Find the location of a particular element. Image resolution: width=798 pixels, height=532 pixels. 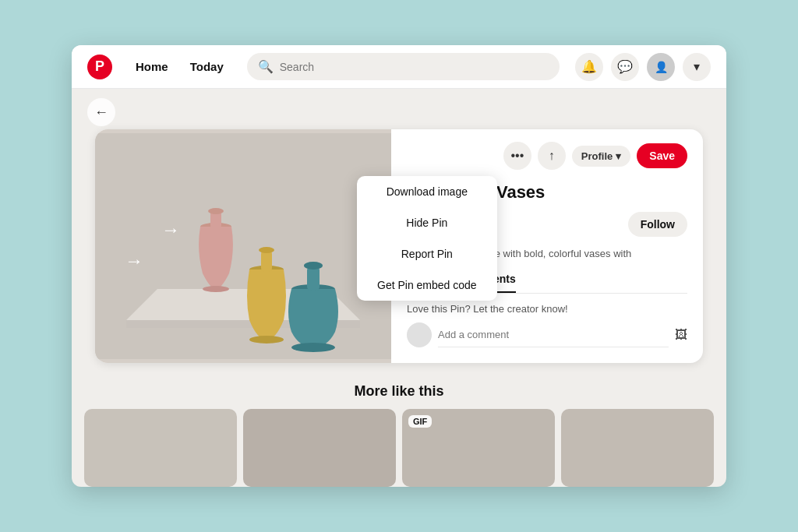

pin-toolbar: ••• Download image Hide Pin Report Pin G… is located at coordinates (547, 156).